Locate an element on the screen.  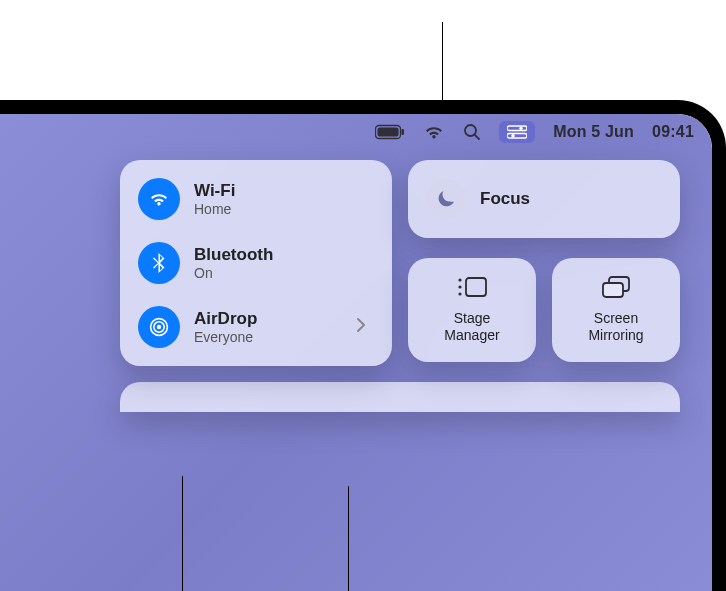
wifi-menubar-icon is located at coordinates (434, 132).